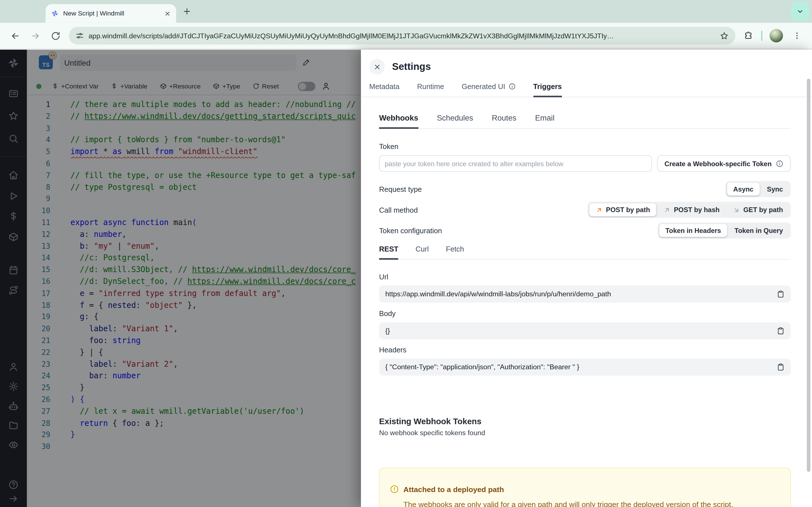  I want to click on code-line: 5import * as wmill from "windmill-client…, so click(194, 152).